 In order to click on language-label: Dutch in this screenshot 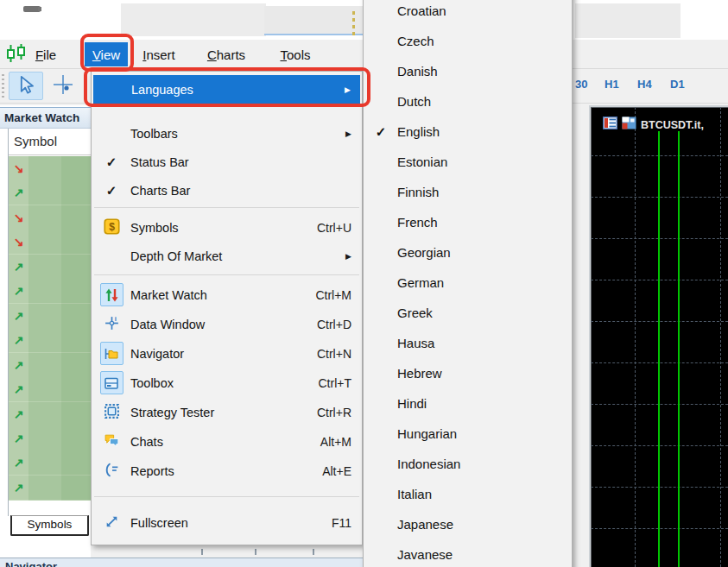, I will do `click(415, 102)`.